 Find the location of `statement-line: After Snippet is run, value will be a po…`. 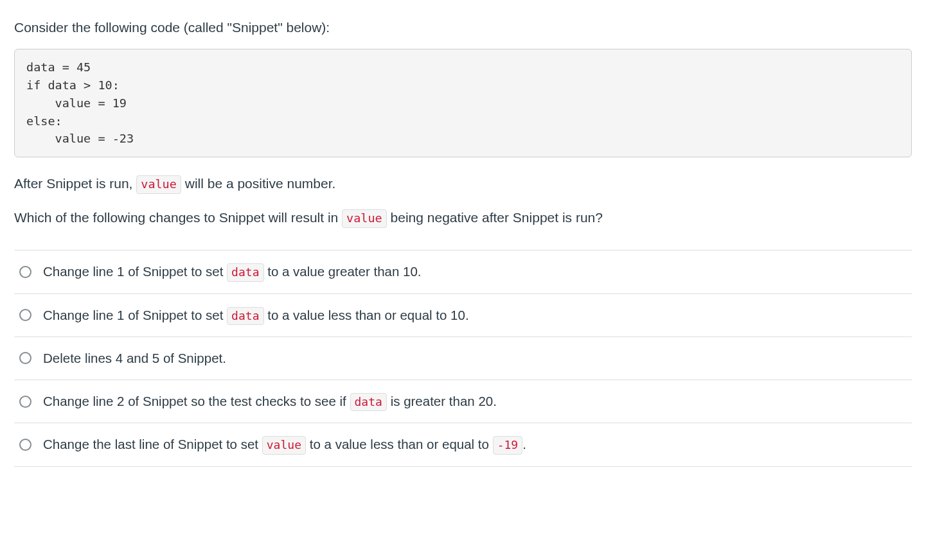

statement-line: After Snippet is run, value will be a po… is located at coordinates (463, 184).